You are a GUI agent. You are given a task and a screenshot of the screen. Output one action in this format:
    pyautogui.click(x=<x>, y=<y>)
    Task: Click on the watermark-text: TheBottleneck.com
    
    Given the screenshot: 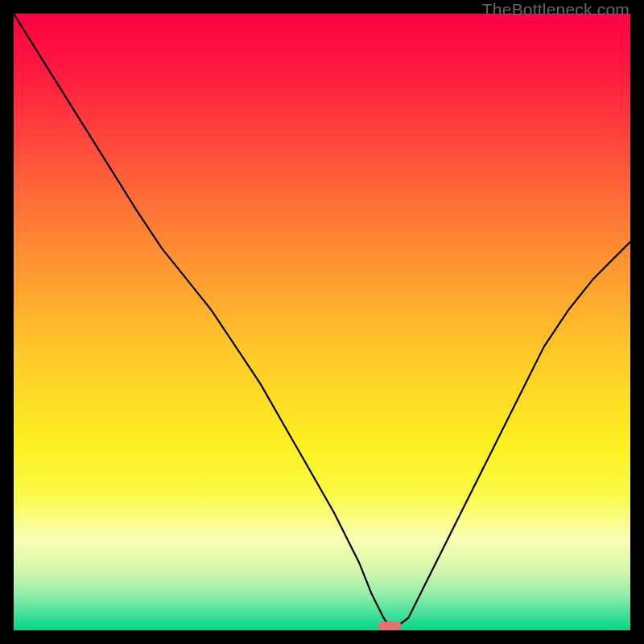 What is the action you would take?
    pyautogui.click(x=555, y=10)
    